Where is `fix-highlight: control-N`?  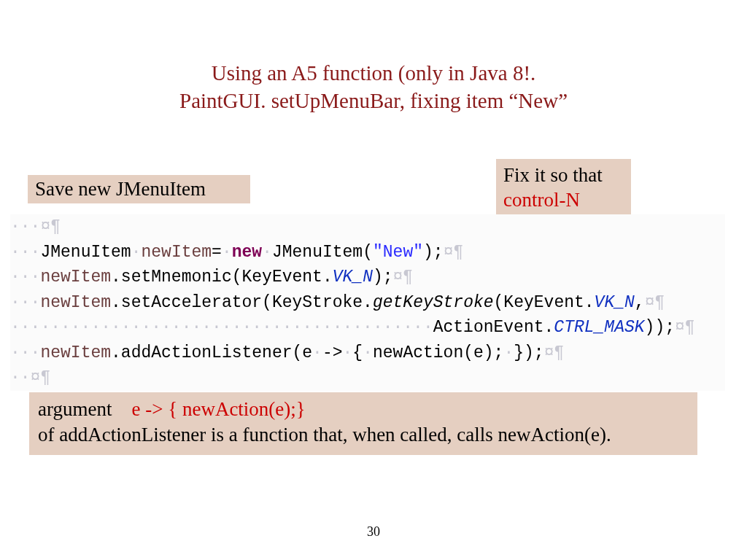 fix-highlight: control-N is located at coordinates (541, 200).